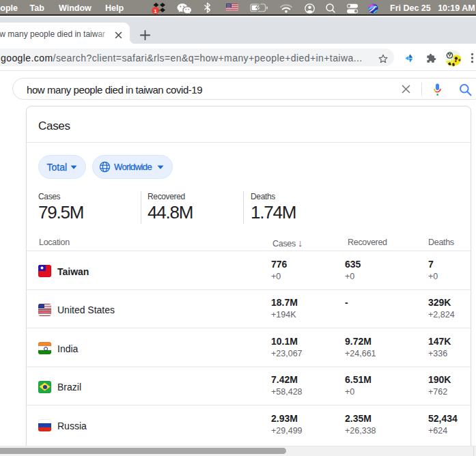 Image resolution: width=476 pixels, height=456 pixels. I want to click on svg-text: 1, so click(156, 11).